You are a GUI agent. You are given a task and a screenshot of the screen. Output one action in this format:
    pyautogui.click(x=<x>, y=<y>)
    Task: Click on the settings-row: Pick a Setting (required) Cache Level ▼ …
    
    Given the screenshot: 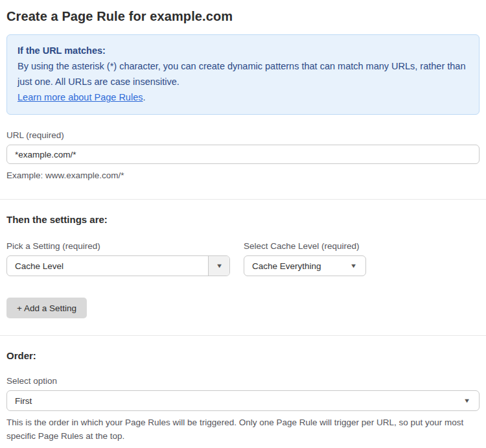 What is the action you would take?
    pyautogui.click(x=243, y=259)
    